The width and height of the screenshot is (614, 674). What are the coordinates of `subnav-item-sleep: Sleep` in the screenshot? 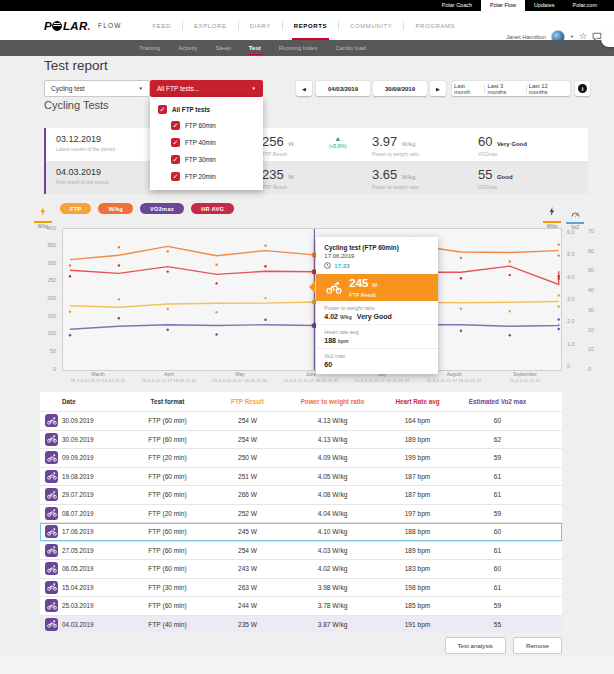 It's located at (222, 48).